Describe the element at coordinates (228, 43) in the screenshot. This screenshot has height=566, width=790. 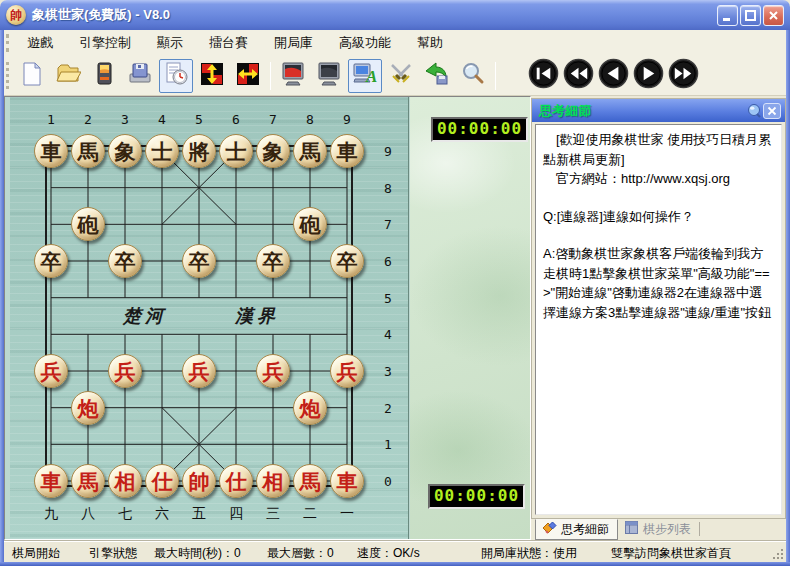
I see `menu-item-4: 擂台賽` at that location.